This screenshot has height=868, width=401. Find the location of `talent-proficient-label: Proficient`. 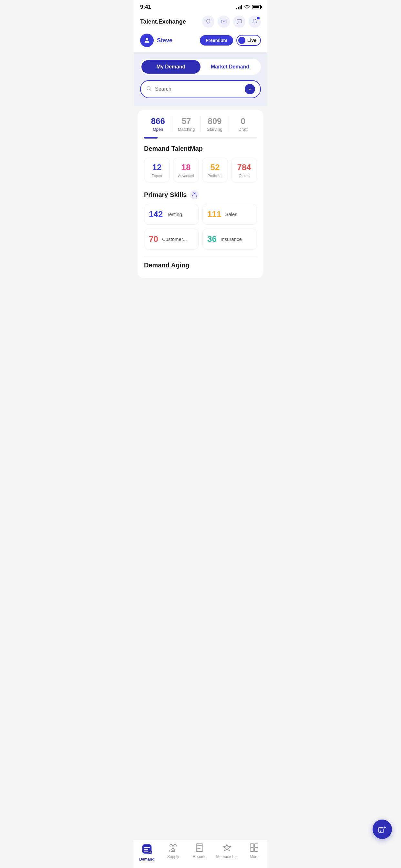

talent-proficient-label: Proficient is located at coordinates (215, 176).